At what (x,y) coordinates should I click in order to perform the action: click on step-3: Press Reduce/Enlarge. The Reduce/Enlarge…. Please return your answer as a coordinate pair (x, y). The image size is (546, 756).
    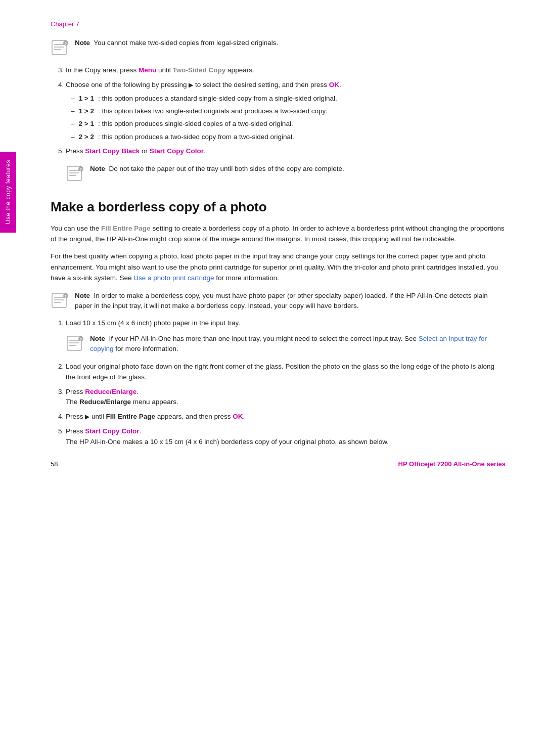
    Looking at the image, I should click on (286, 397).